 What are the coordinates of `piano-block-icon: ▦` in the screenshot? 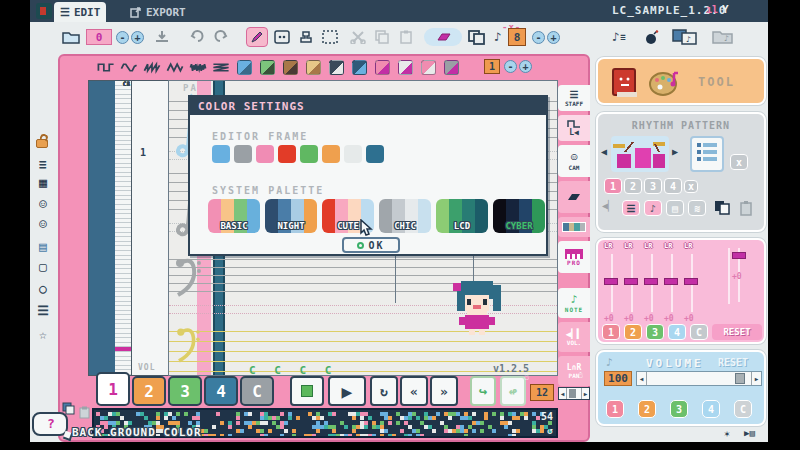 It's located at (43, 183).